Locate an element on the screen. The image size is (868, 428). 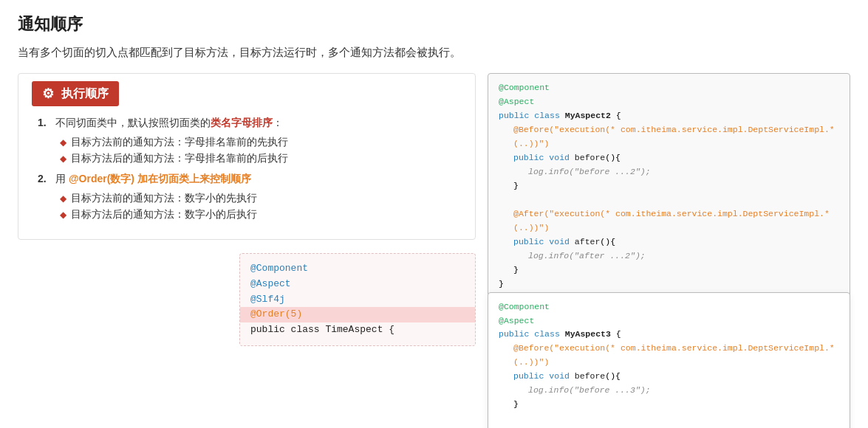
sub-item-2-1-text: 目标方法前的通知方法：数字小的先执行 is located at coordinates (164, 199).